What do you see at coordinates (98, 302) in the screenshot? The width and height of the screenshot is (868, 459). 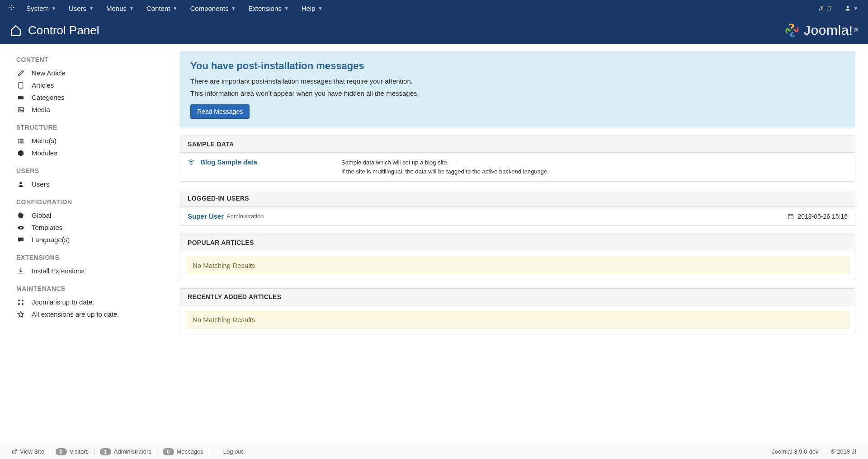 I see `sidebar-item-joomla-update: Joomla is up to date.` at bounding box center [98, 302].